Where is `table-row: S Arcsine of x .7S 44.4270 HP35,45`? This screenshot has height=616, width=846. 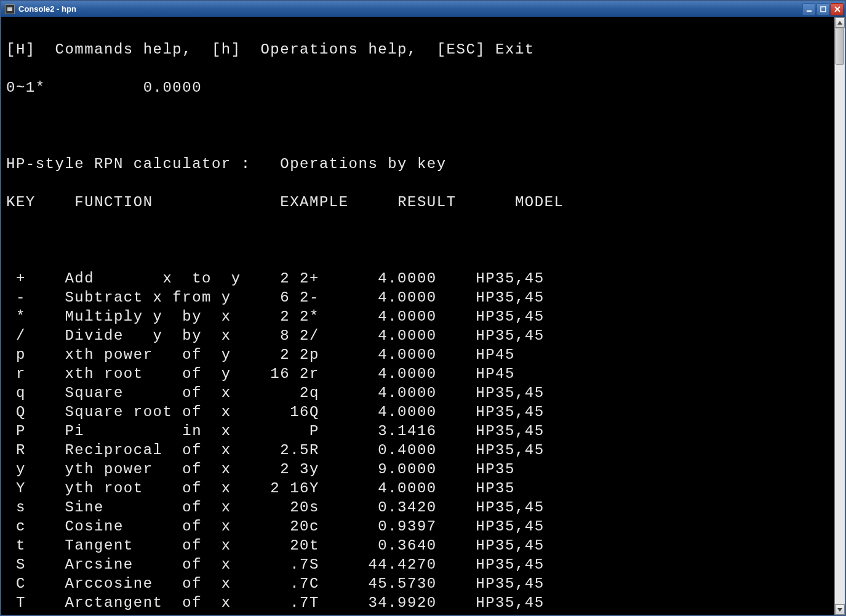
table-row: S Arcsine of x .7S 44.4270 HP35,45 is located at coordinates (420, 565).